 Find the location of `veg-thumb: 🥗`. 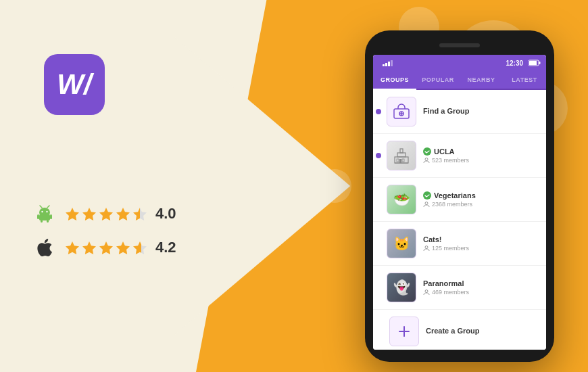

veg-thumb: 🥗 is located at coordinates (401, 200).